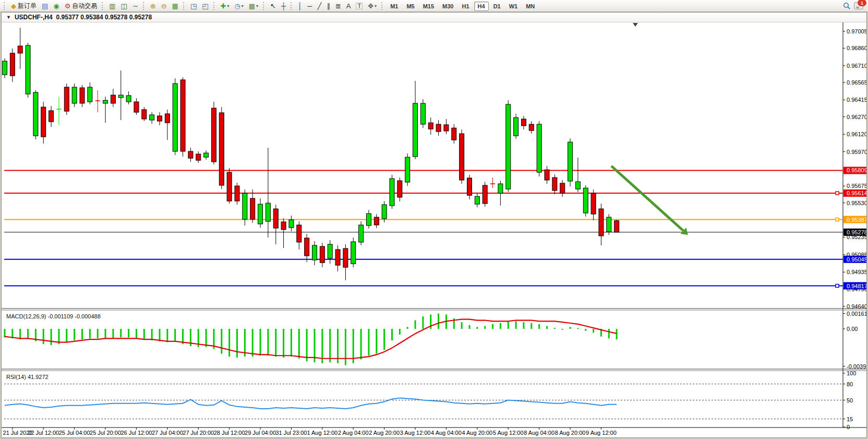 This screenshot has height=439, width=868. Describe the element at coordinates (434, 18) in the screenshot. I see `chart-titlebar: ▼ USDCHF-,H4 0.95377 0.95384 0.95278 0.9…` at that location.